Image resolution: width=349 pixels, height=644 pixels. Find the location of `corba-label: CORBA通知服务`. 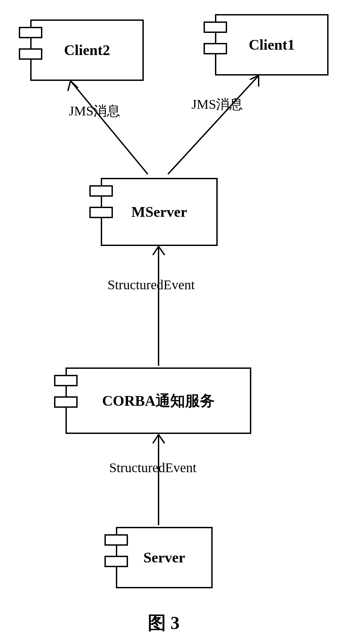

corba-label: CORBA通知服务 is located at coordinates (159, 401).